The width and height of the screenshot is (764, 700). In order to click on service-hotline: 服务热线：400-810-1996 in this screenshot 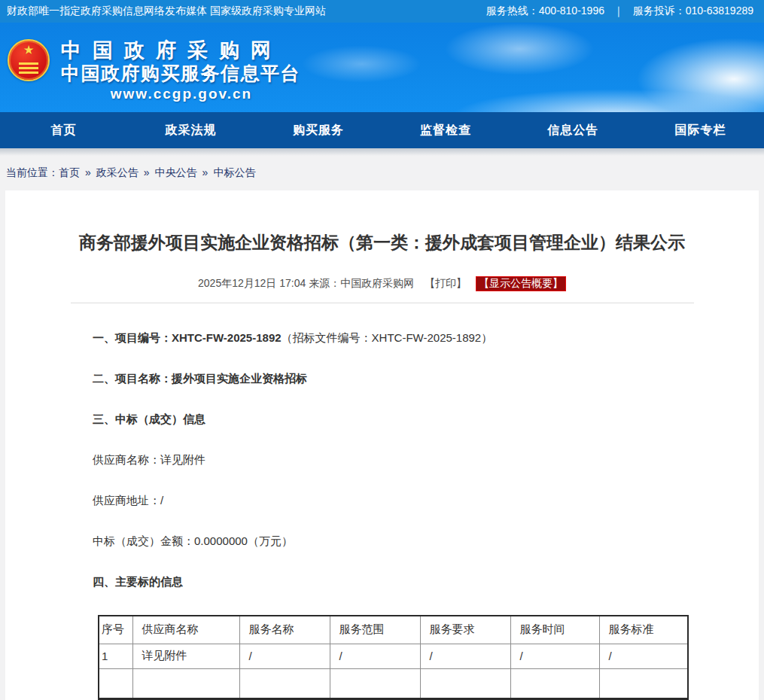, I will do `click(545, 11)`.